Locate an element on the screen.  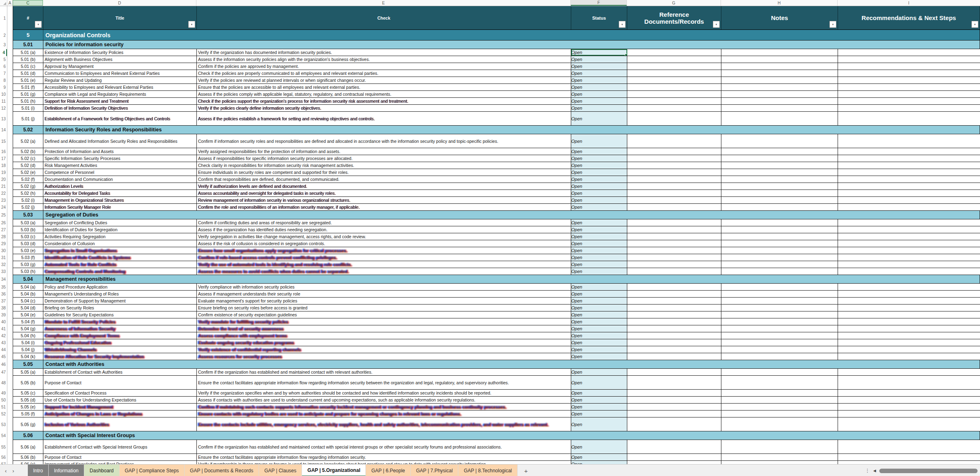
row-number-43: 43 is located at coordinates (3, 343).